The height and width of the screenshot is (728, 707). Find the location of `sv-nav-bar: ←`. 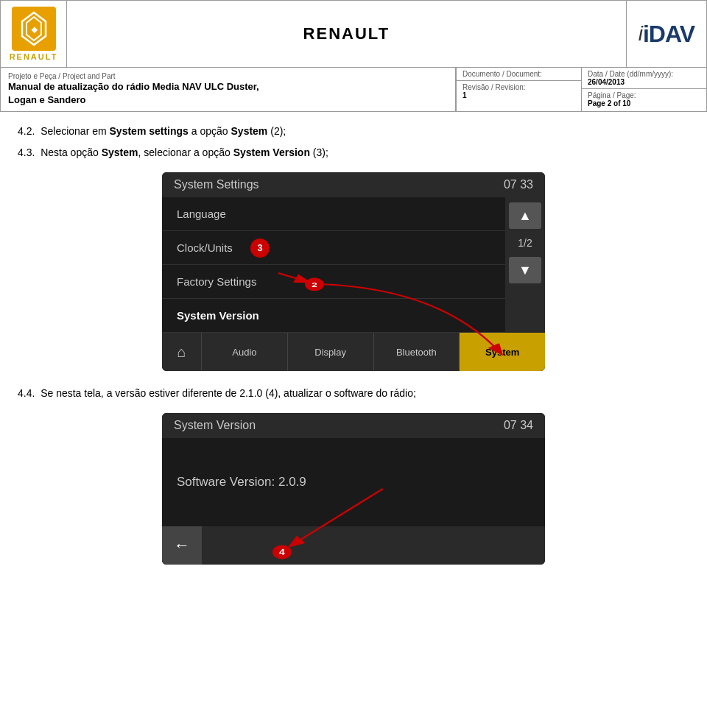

sv-nav-bar: ← is located at coordinates (354, 545).